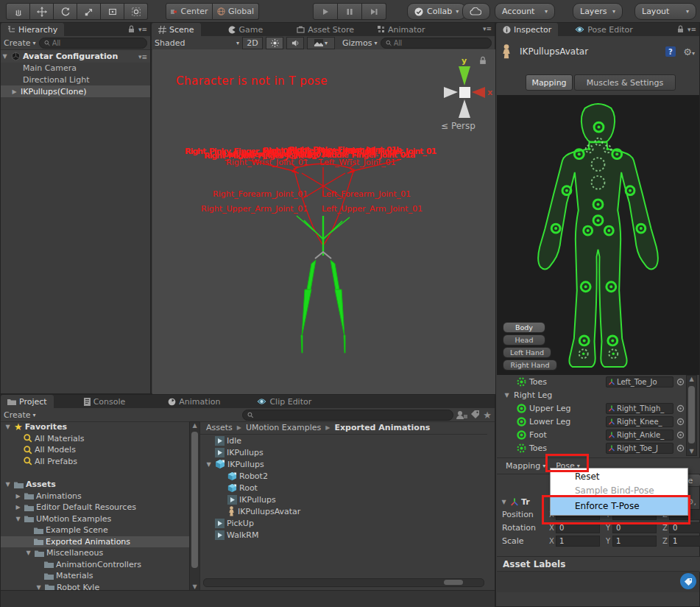  I want to click on tree-miscellaneous: ▼ Miscellaneous, so click(95, 553).